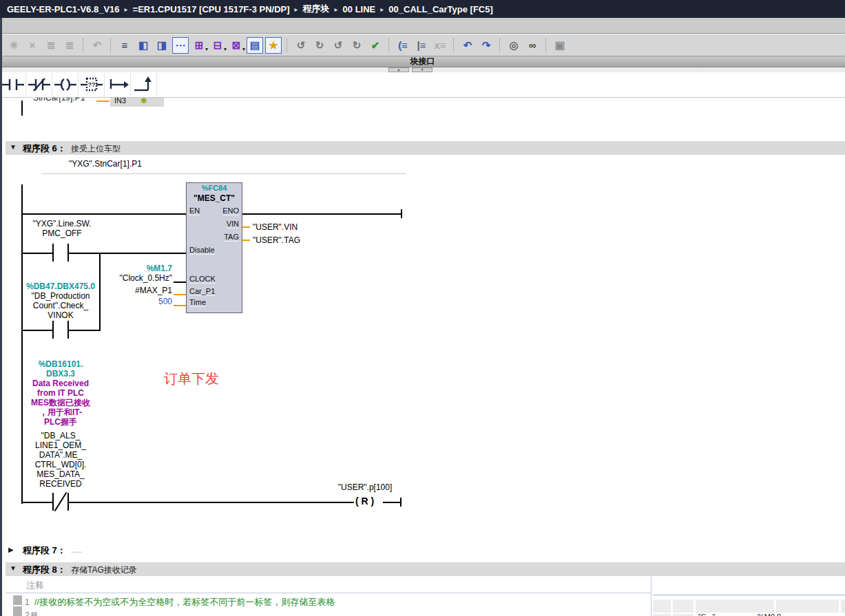 The image size is (845, 616). What do you see at coordinates (65, 85) in the screenshot?
I see `coil-icon` at bounding box center [65, 85].